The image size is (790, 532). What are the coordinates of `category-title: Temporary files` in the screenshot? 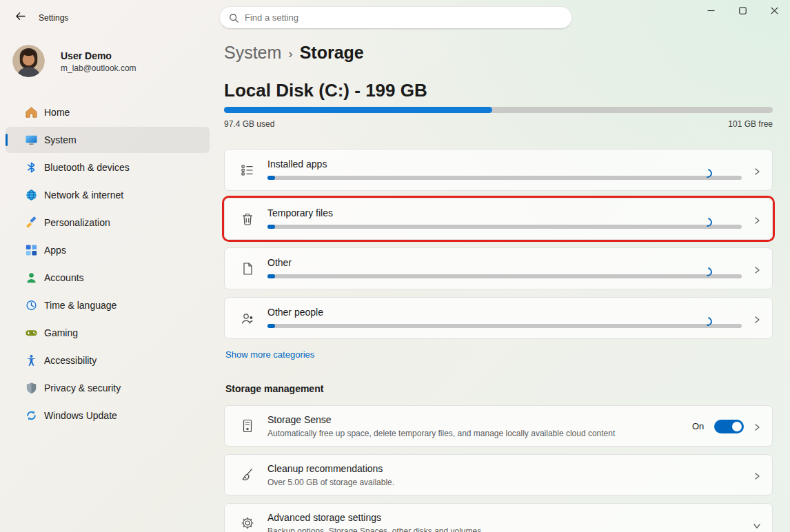 It's located at (301, 213).